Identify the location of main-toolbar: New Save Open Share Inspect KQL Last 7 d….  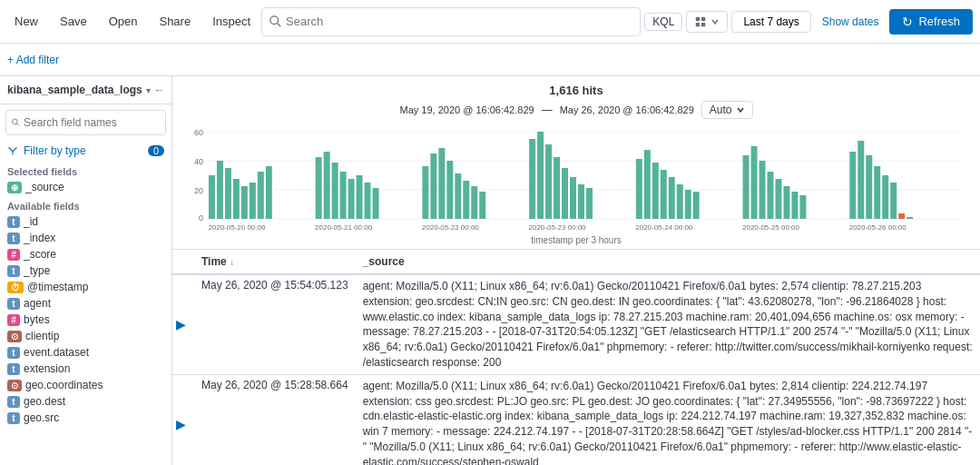
(490, 22).